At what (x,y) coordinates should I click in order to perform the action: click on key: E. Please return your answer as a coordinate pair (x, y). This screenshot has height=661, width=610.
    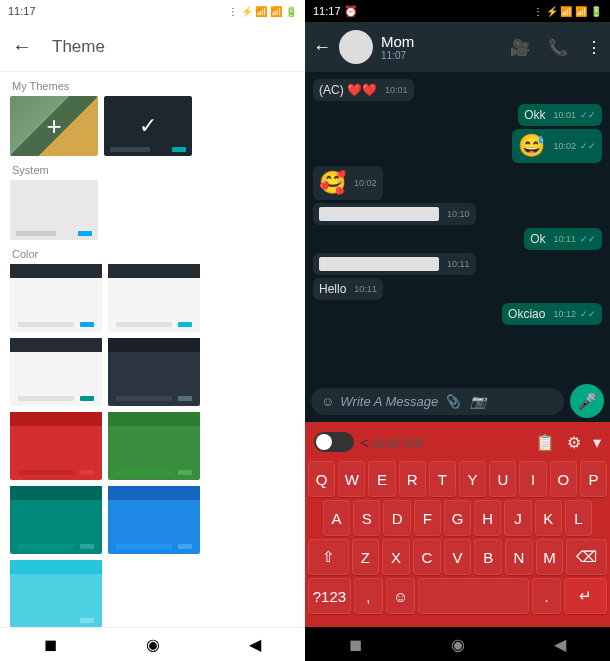
    Looking at the image, I should click on (382, 479).